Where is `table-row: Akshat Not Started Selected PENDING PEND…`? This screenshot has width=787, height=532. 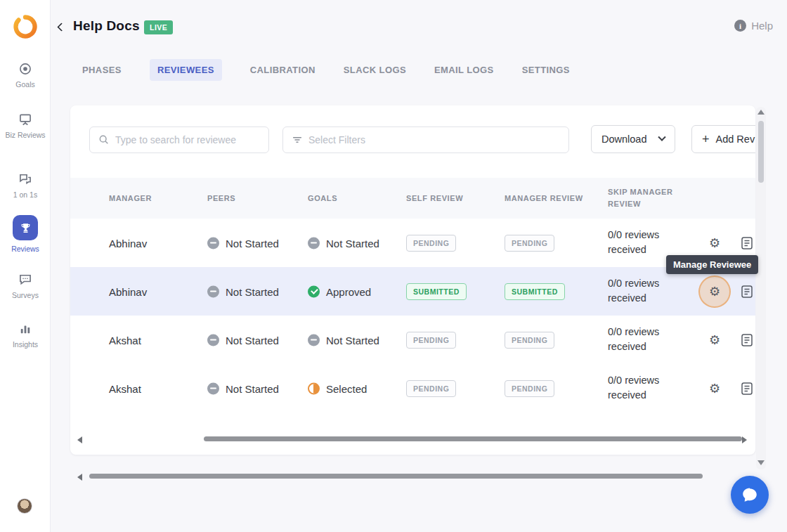
table-row: Akshat Not Started Selected PENDING PEND… is located at coordinates (413, 388).